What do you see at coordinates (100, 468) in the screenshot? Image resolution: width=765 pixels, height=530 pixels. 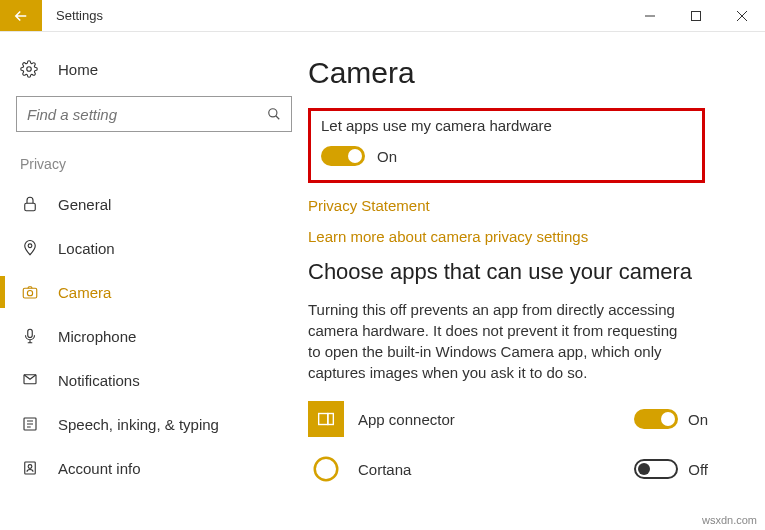 I see `sidebar-item-label: Account info` at bounding box center [100, 468].